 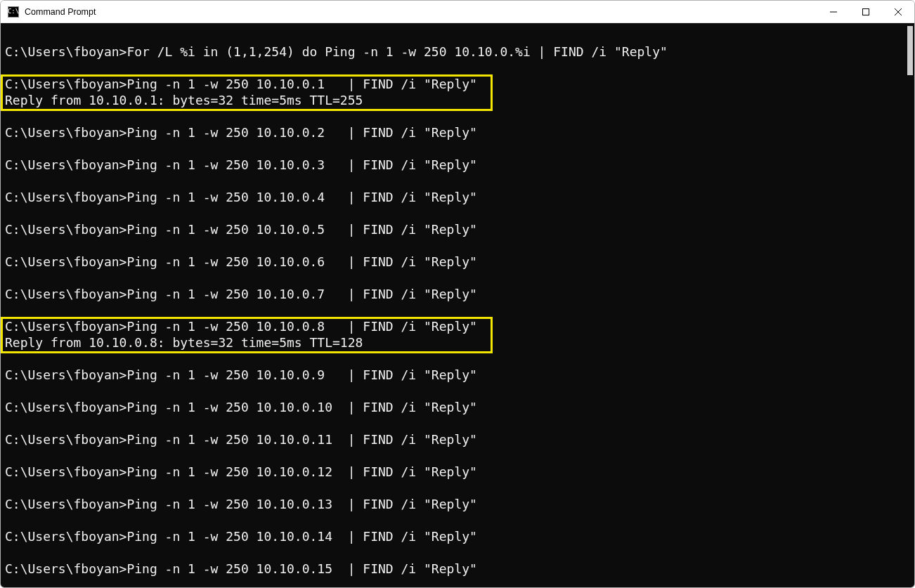 What do you see at coordinates (455, 100) in the screenshot?
I see `terminal-reply-line: Reply from 10.10.0.1: bytes=32 time=5ms …` at bounding box center [455, 100].